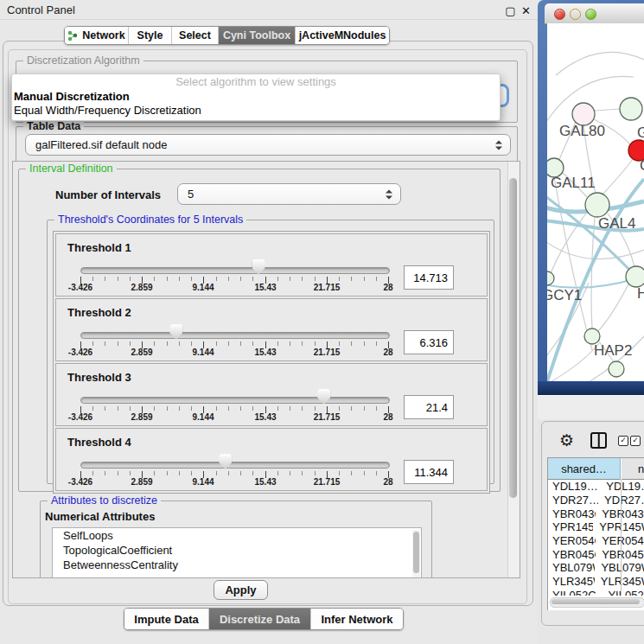 The width and height of the screenshot is (644, 644). I want to click on node-label-partial-right: H, so click(641, 294).